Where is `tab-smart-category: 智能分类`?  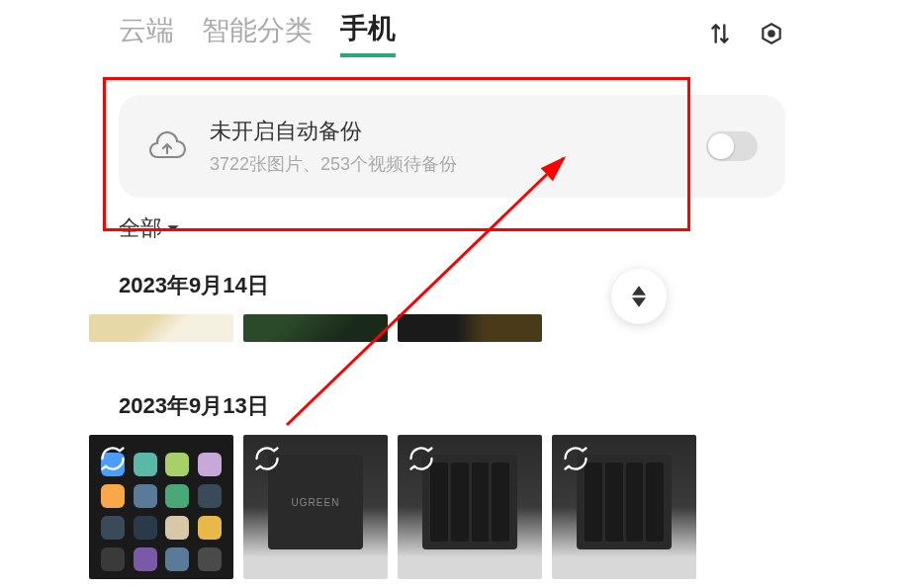
tab-smart-category: 智能分类 is located at coordinates (257, 34).